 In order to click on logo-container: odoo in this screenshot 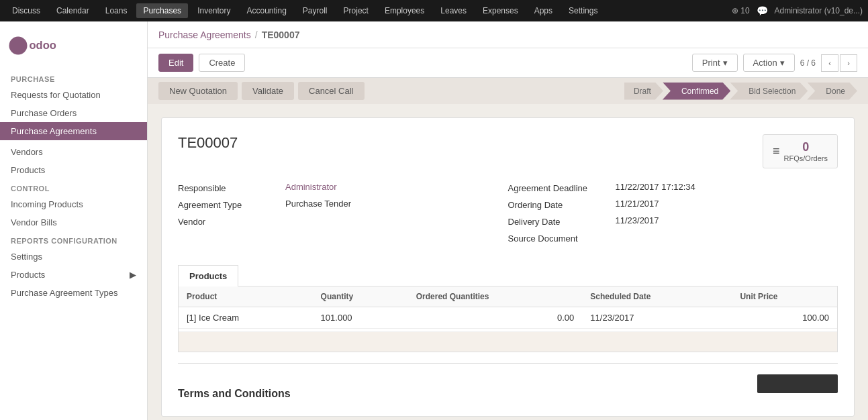, I will do `click(74, 46)`.